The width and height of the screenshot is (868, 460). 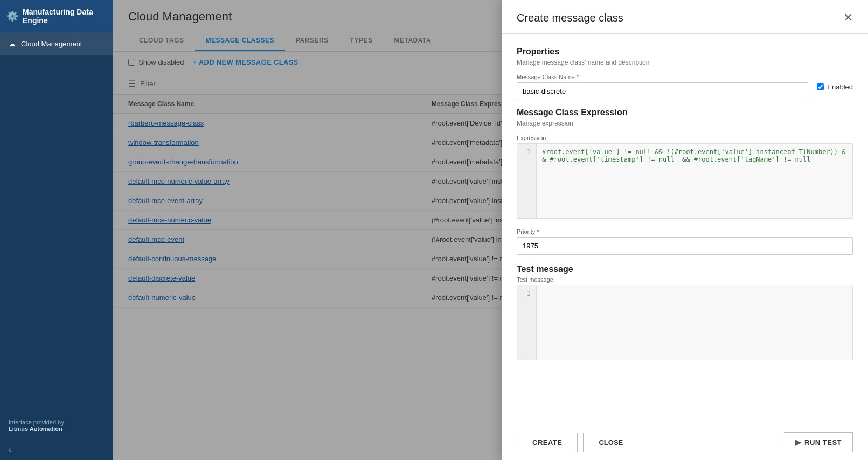 I want to click on name-label: Message Class Name *, so click(x=663, y=77).